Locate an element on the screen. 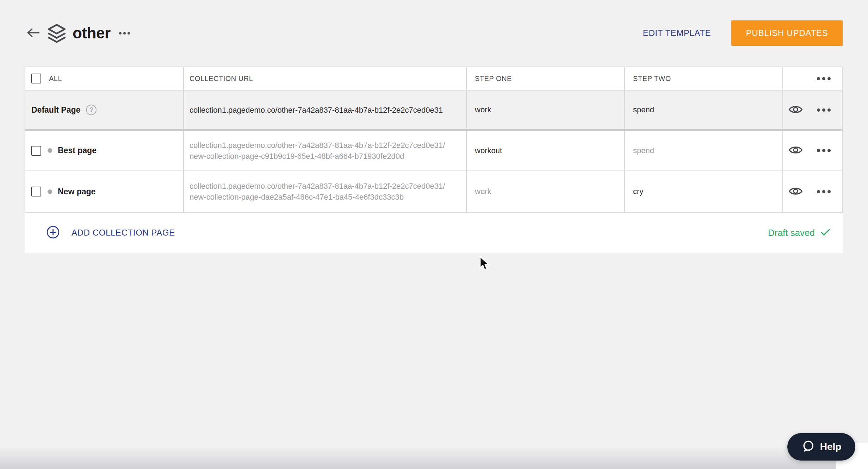 The height and width of the screenshot is (469, 868). header-cell-all: ALL is located at coordinates (105, 79).